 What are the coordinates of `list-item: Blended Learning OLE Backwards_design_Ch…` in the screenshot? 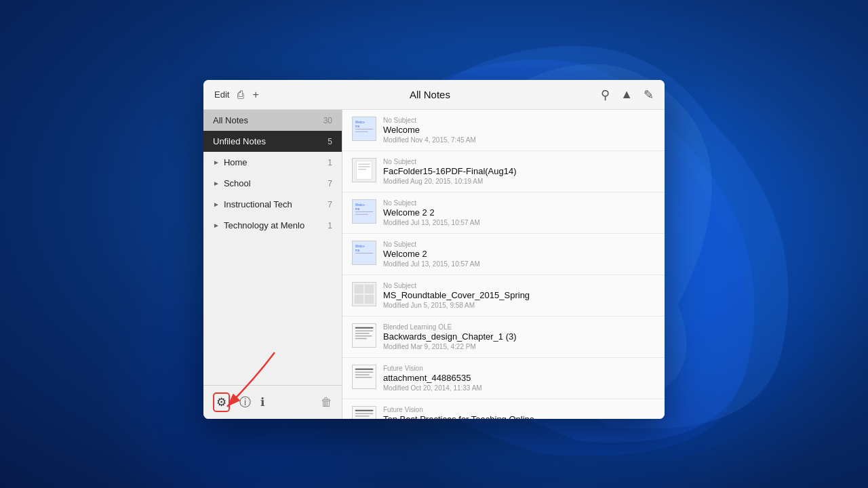 It's located at (503, 338).